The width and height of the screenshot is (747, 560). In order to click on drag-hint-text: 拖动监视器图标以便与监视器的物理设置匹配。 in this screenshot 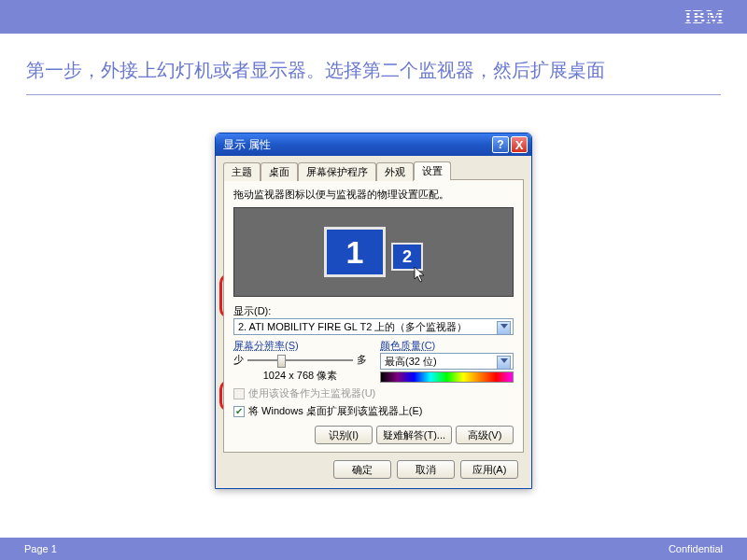, I will do `click(374, 194)`.